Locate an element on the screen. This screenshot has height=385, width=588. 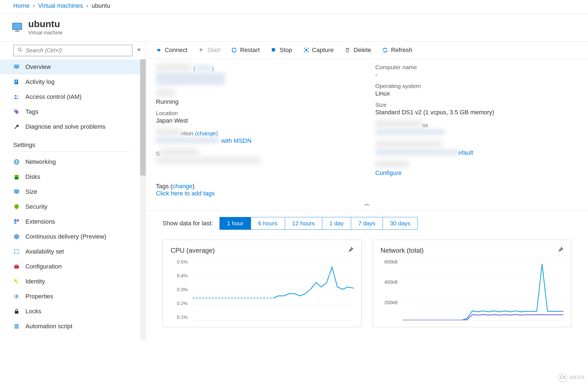
restart-button: Restart is located at coordinates (245, 50).